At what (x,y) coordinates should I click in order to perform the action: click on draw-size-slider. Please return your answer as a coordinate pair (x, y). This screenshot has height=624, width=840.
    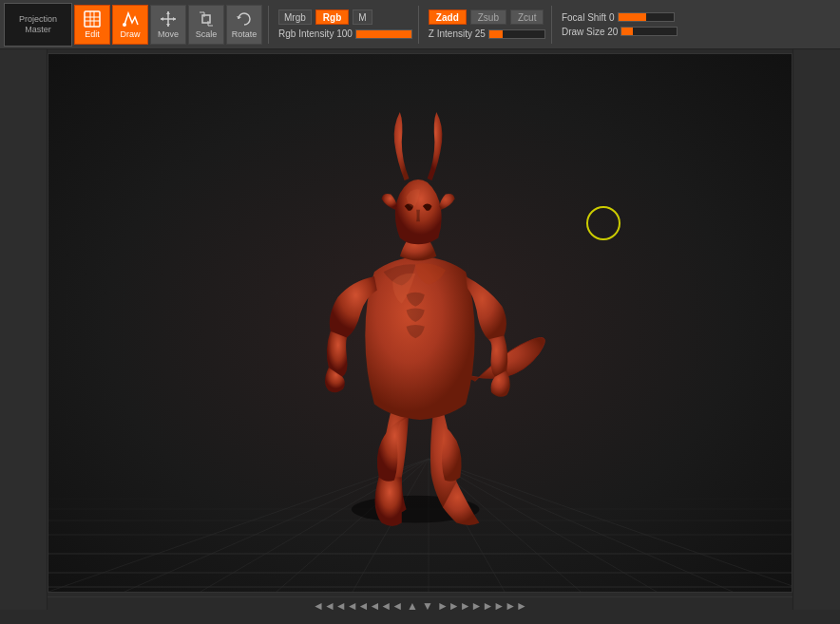
    Looking at the image, I should click on (649, 31).